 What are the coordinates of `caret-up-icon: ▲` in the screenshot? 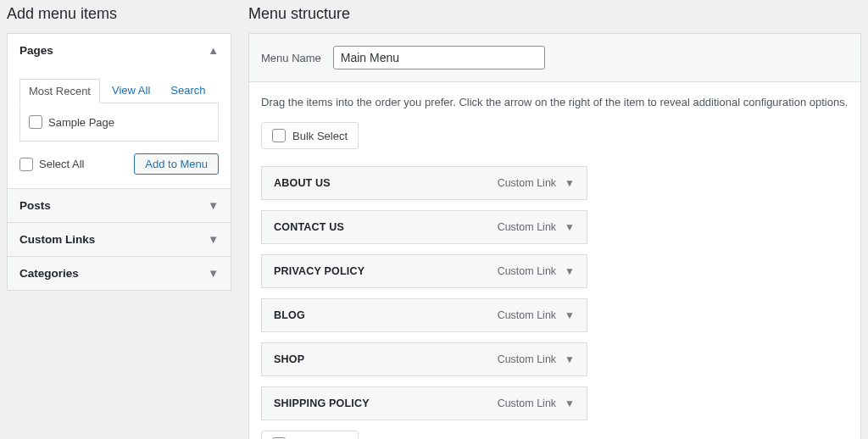 It's located at (214, 51).